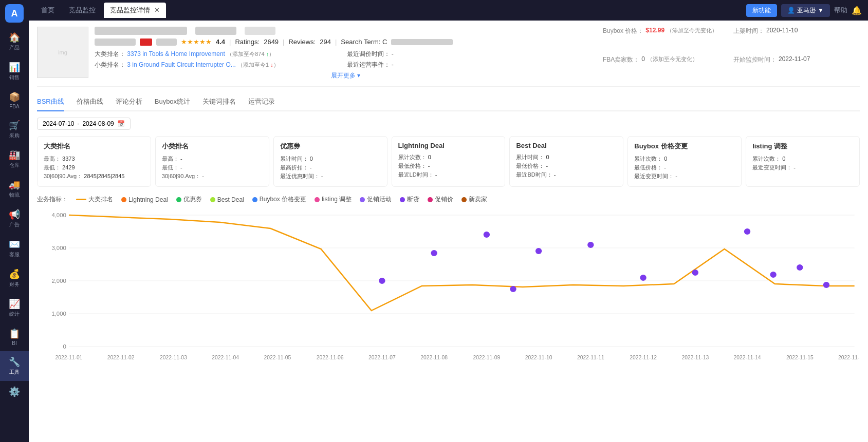 The height and width of the screenshot is (442, 868). What do you see at coordinates (434, 357) in the screenshot?
I see `svg-text: 2022-11-08` at bounding box center [434, 357].